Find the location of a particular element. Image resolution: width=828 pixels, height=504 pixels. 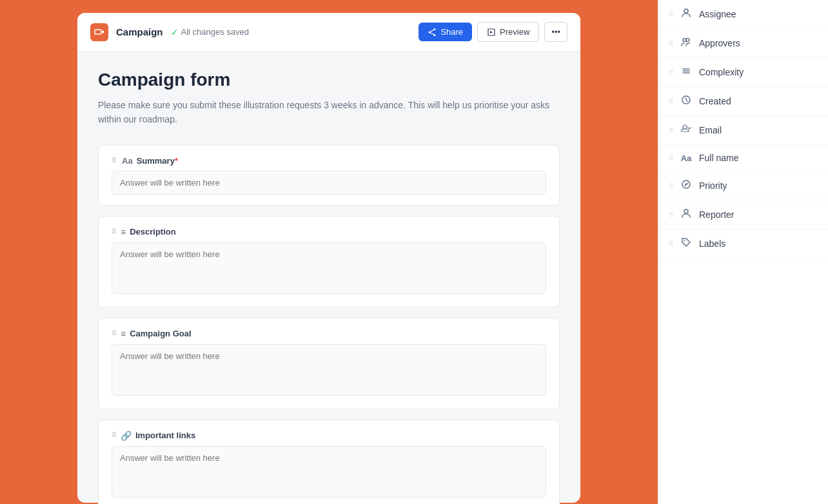

header-actions: Share Preview ••• is located at coordinates (493, 32).